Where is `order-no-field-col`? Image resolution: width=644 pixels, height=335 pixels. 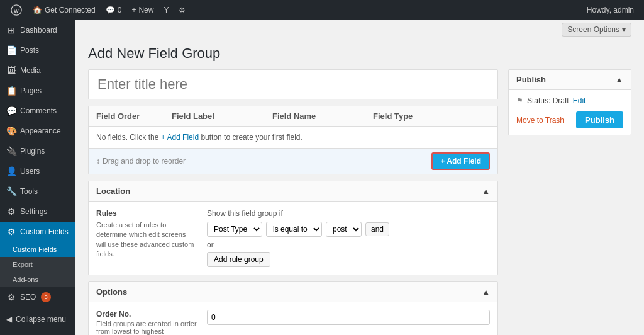 order-no-field-col is located at coordinates (348, 322).